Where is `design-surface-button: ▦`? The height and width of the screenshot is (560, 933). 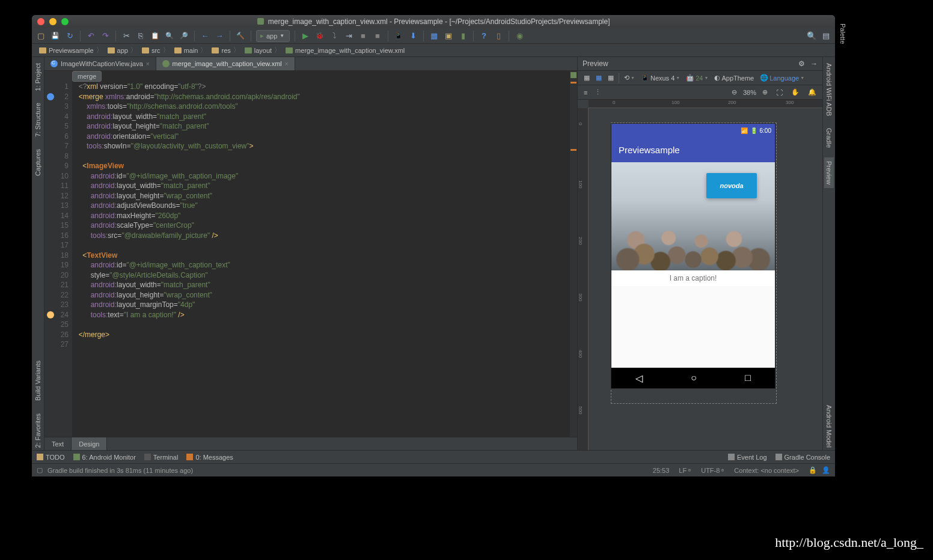
design-surface-button: ▦ is located at coordinates (587, 78).